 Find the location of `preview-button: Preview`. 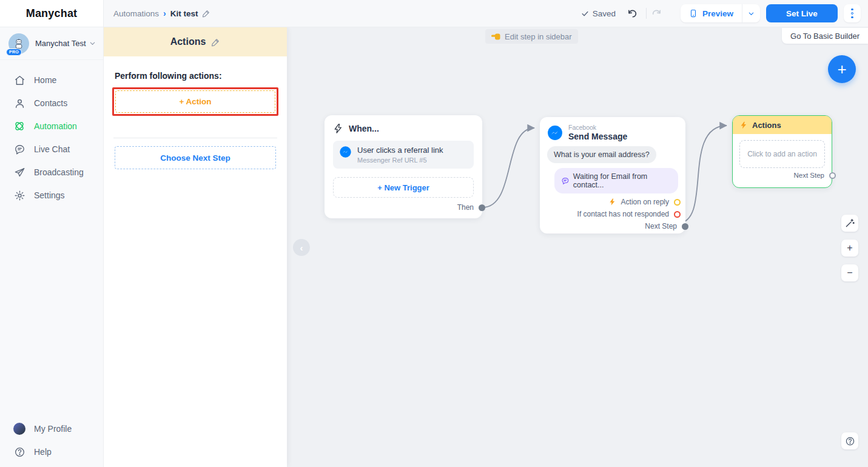

preview-button: Preview is located at coordinates (711, 13).